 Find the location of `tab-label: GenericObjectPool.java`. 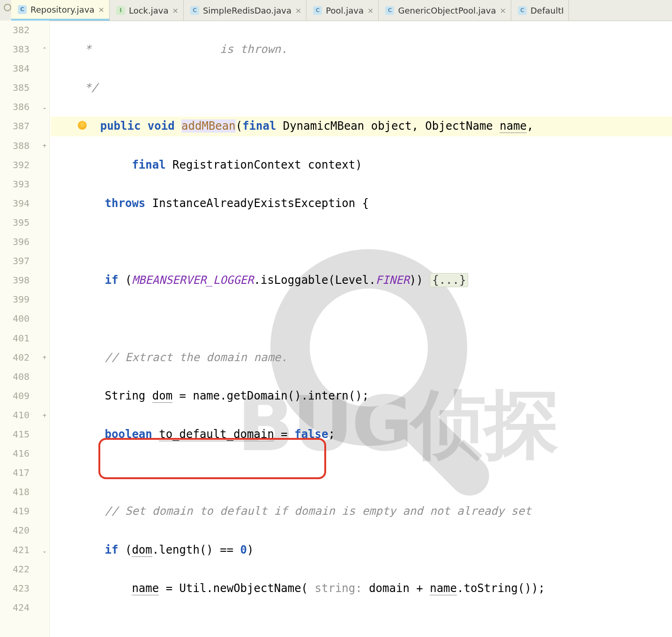

tab-label: GenericObjectPool.java is located at coordinates (447, 10).